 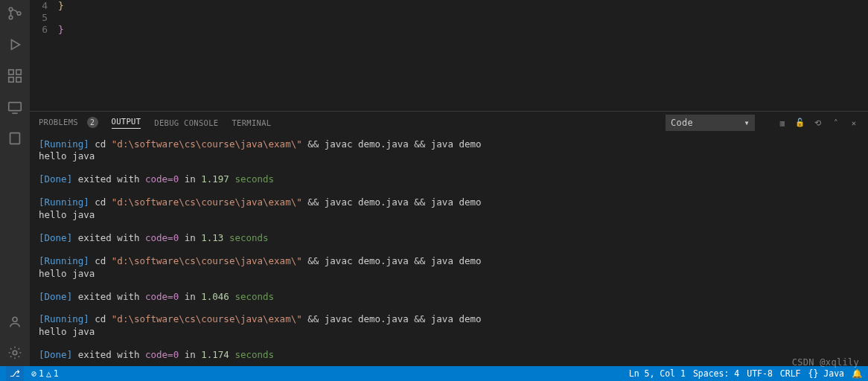 What do you see at coordinates (857, 374) in the screenshot?
I see `status-bell-icon: 🔔` at bounding box center [857, 374].